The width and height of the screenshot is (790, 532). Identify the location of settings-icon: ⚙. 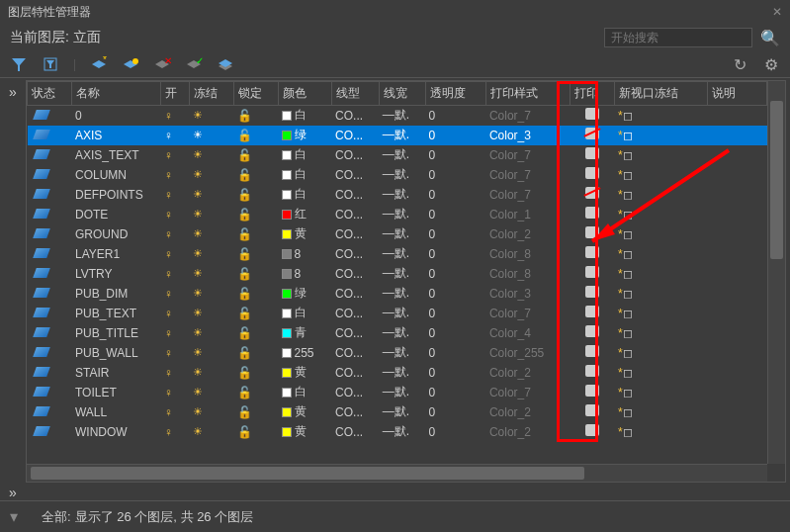
(771, 64).